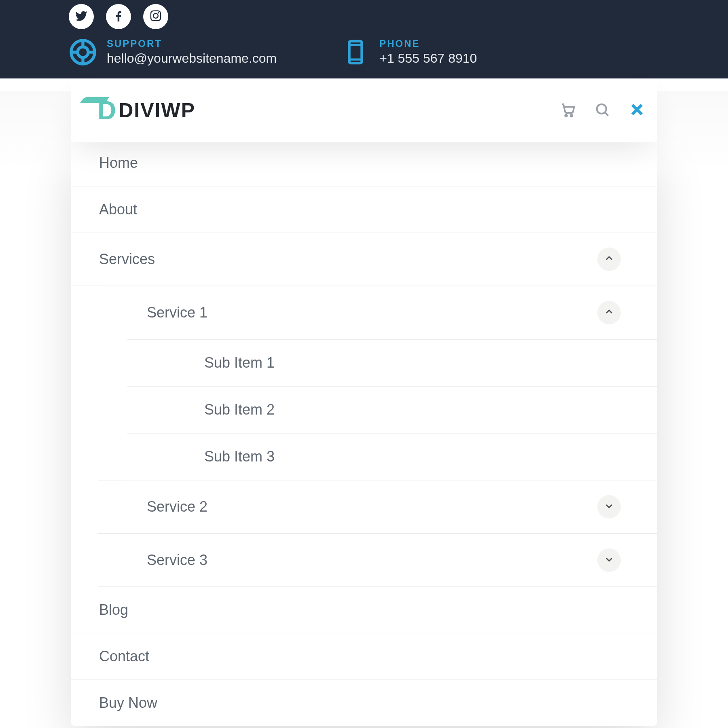  I want to click on search-button, so click(602, 110).